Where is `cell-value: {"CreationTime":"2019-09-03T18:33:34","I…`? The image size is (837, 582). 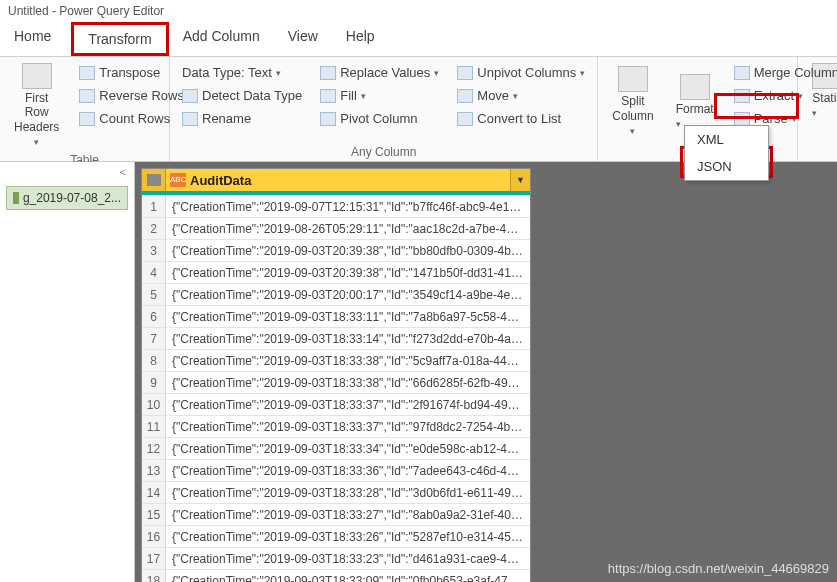 cell-value: {"CreationTime":"2019-09-03T18:33:34","I… is located at coordinates (348, 448).